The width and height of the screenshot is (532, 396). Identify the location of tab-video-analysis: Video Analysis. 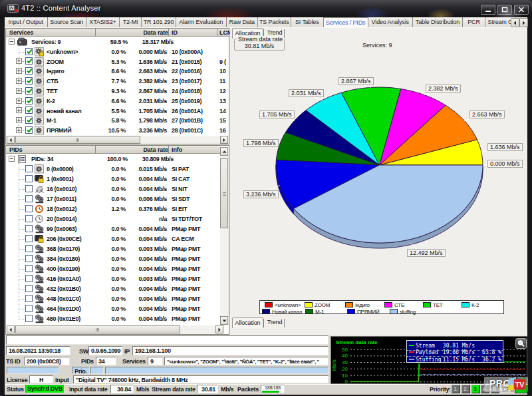
(391, 23).